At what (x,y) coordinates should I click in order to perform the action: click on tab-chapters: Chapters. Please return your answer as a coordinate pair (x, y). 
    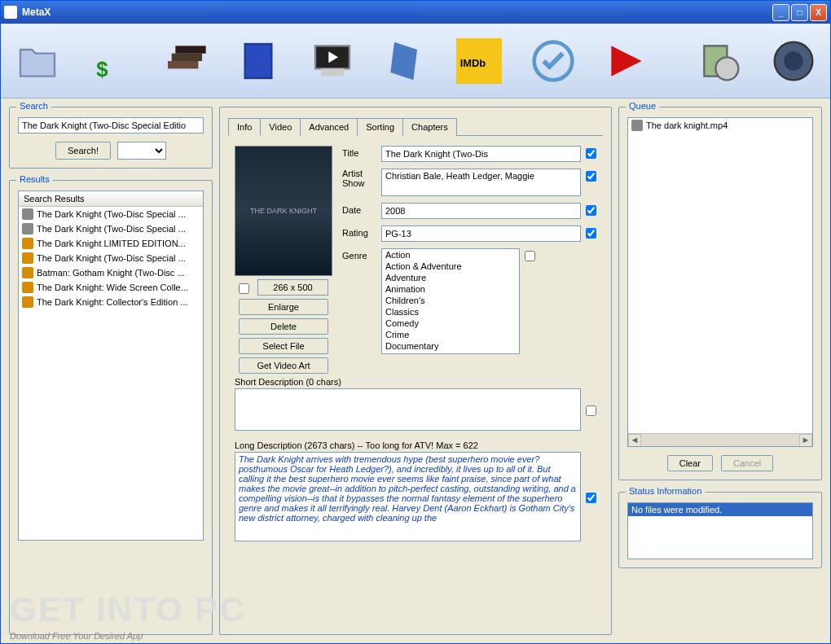
    Looking at the image, I should click on (430, 127).